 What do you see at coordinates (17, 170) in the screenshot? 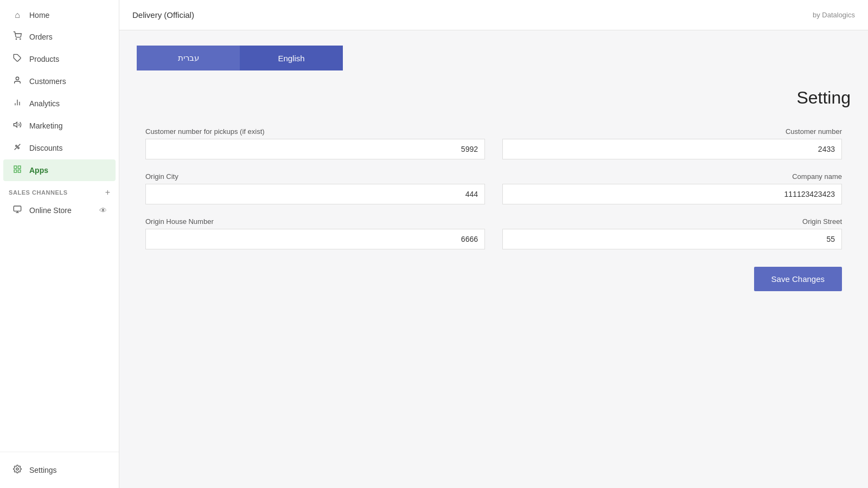
I see `apps-icon` at bounding box center [17, 170].